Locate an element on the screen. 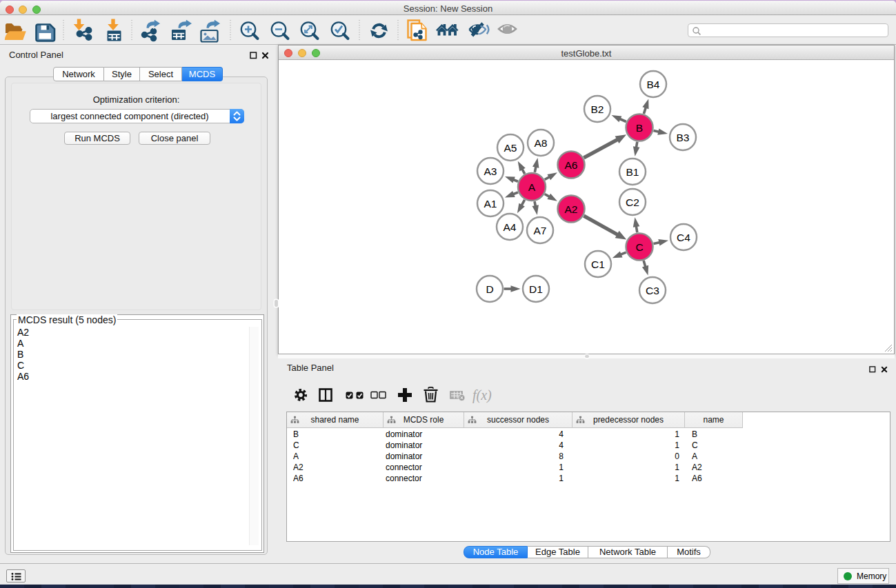 The width and height of the screenshot is (896, 588). svg-text: A3 is located at coordinates (491, 171).